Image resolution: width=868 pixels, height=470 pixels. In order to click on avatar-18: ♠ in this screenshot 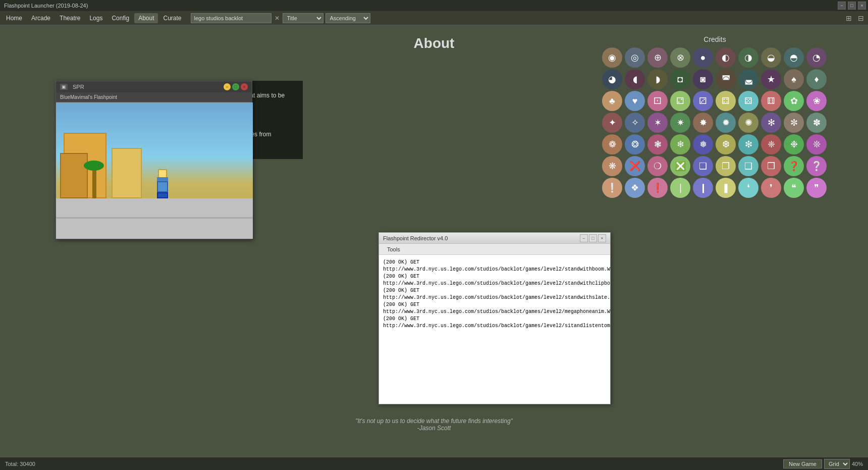, I will do `click(794, 79)`.